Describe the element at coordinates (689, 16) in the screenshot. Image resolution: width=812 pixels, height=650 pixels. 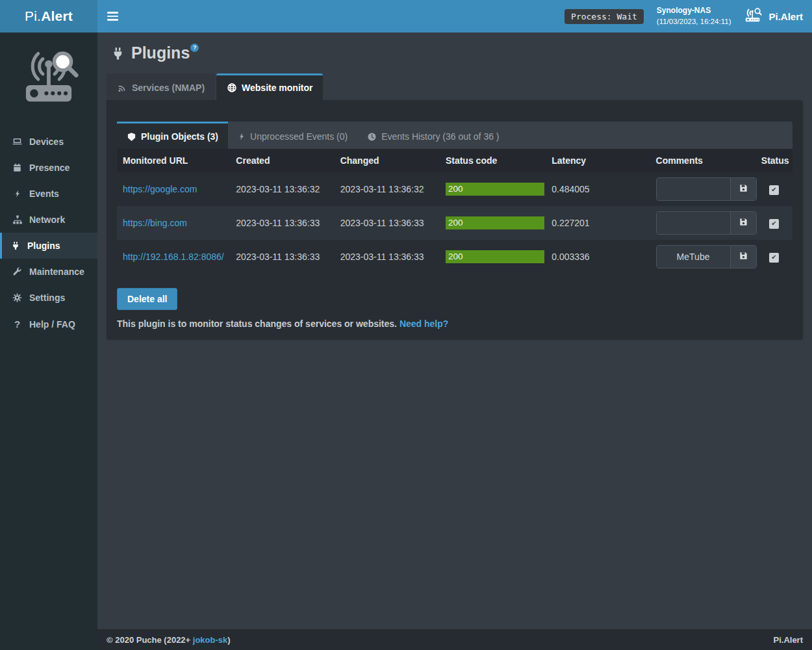
I see `navbar-right: Process: Wait Synology-NAS (11/03/2023, …` at that location.